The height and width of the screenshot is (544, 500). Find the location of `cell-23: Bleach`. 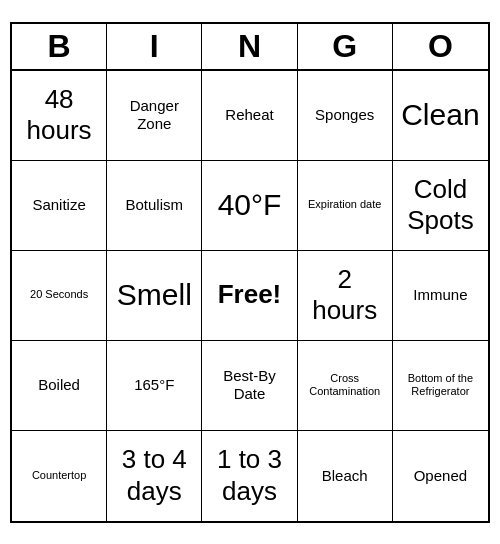

cell-23: Bleach is located at coordinates (346, 476).